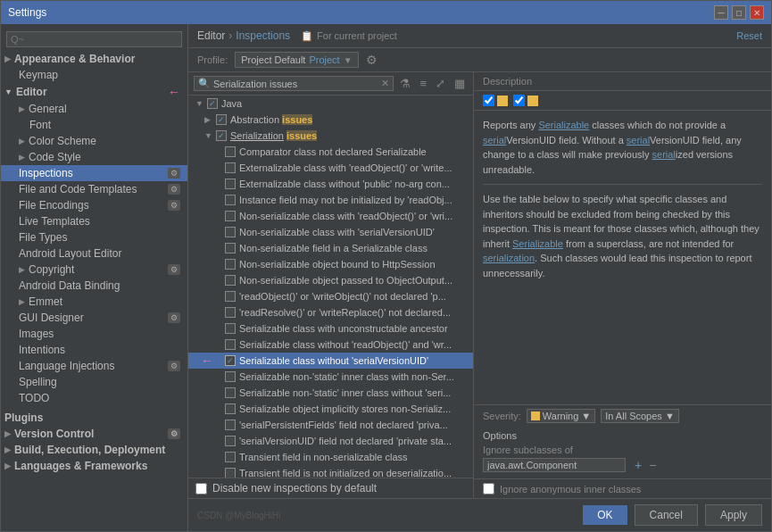 The image size is (772, 532). Describe the element at coordinates (211, 36) in the screenshot. I see `breadcrumb-editor: Editor` at that location.